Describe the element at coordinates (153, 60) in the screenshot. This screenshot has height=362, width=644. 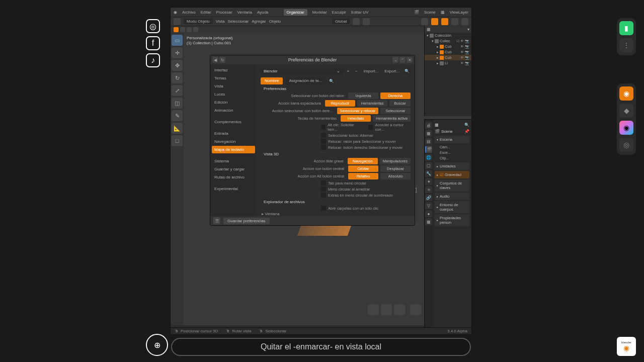
I see `tiktok-icon: ♪` at that location.